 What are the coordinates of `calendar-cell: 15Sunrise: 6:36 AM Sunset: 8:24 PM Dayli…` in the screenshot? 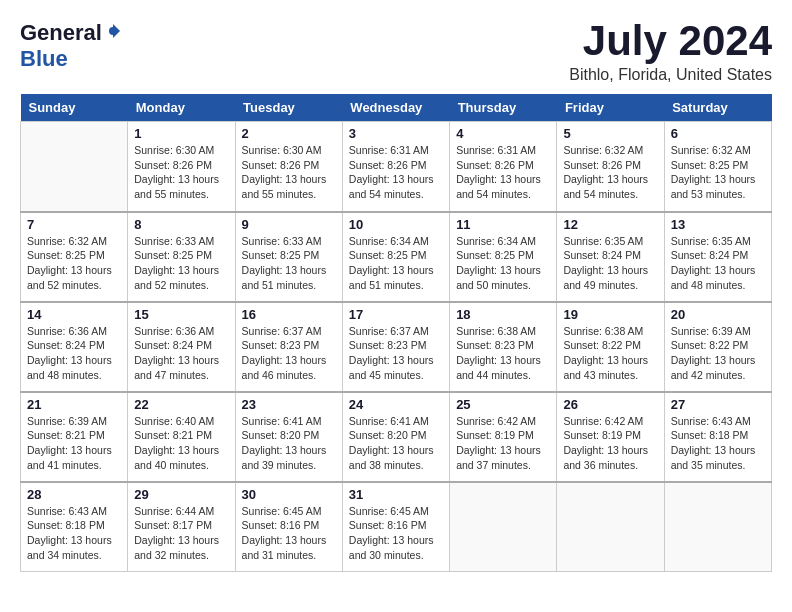 It's located at (182, 347).